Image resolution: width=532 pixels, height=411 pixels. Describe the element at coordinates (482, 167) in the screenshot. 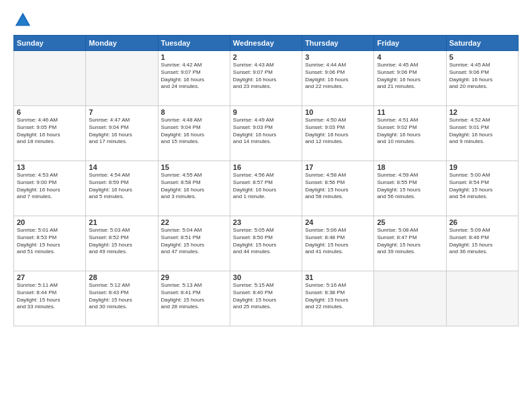

I see `day-number: 19` at that location.